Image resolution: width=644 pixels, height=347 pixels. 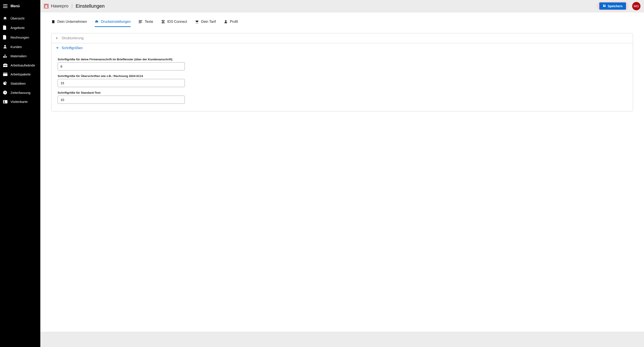 What do you see at coordinates (342, 48) in the screenshot?
I see `accordion-font-sizes: Schriftgrößen` at bounding box center [342, 48].